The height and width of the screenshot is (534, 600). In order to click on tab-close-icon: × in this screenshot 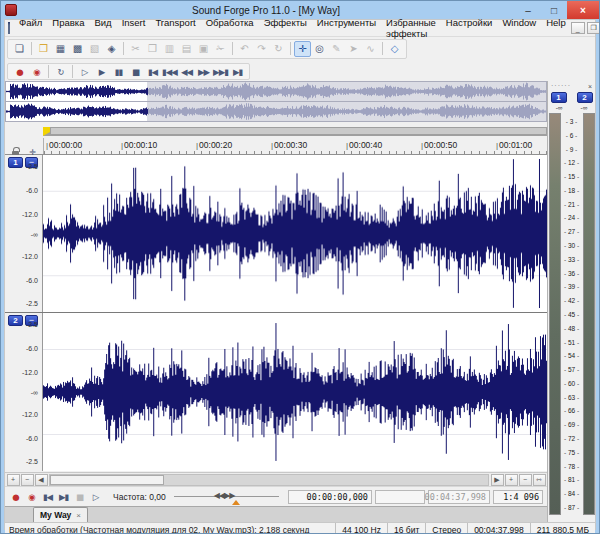, I will do `click(78, 516)`.